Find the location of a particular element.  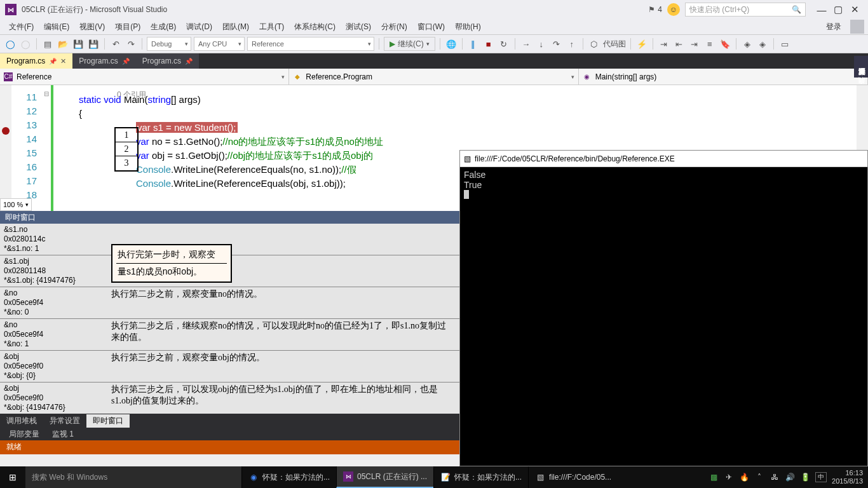

tray-ime-icon: 中 is located at coordinates (821, 477).